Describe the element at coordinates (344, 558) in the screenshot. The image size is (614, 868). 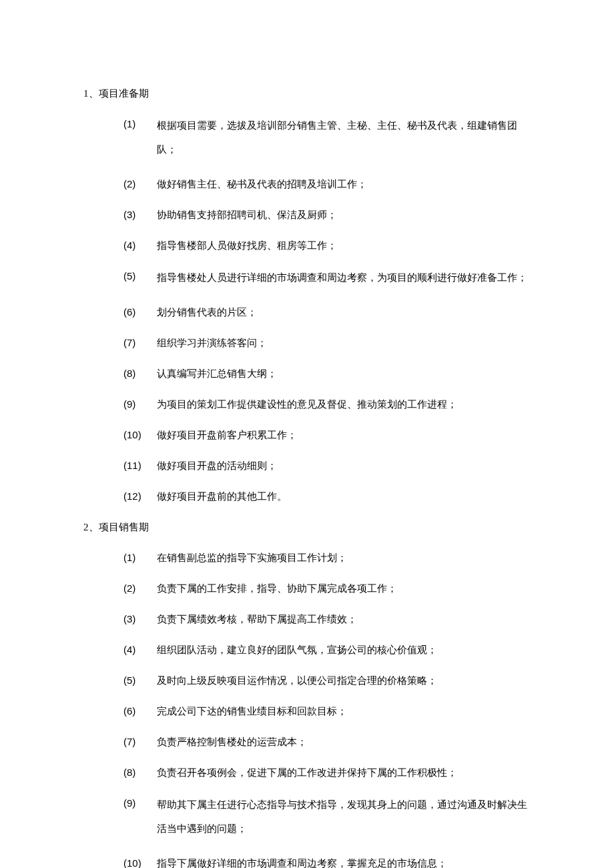
I see `item-text: 在销售副总监的指导下实施项目工作计划；` at that location.